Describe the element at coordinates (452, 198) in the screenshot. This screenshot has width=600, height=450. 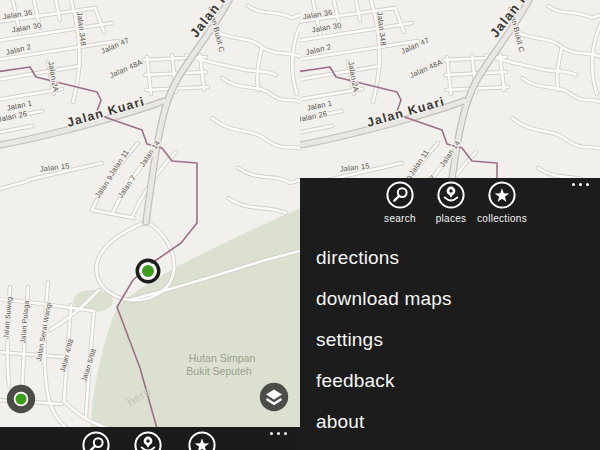
I see `places-ground-arc` at that location.